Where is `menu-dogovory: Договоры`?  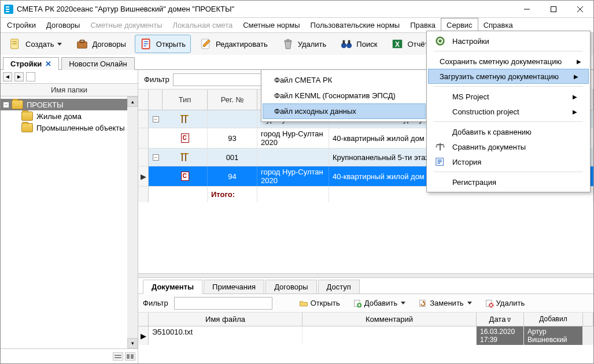
menu-dogovory: Договоры is located at coordinates (63, 25).